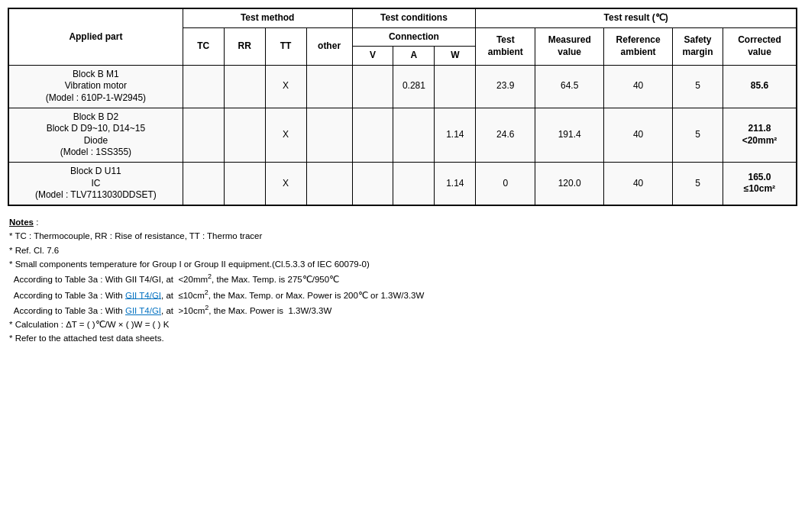 This screenshot has width=805, height=532. I want to click on applied-part-line3: (Model : 610P-1-W2945), so click(96, 98).